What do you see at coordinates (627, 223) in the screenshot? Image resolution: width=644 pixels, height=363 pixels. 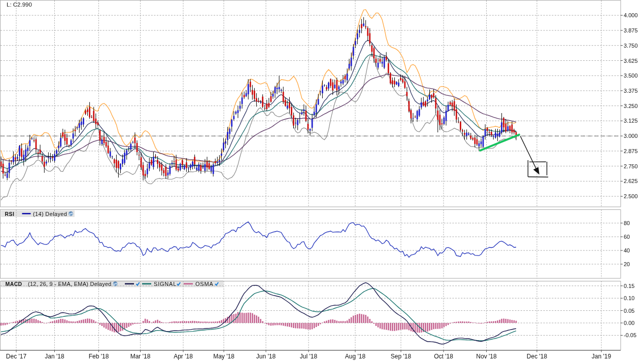 I see `svg-text: 80` at bounding box center [627, 223].